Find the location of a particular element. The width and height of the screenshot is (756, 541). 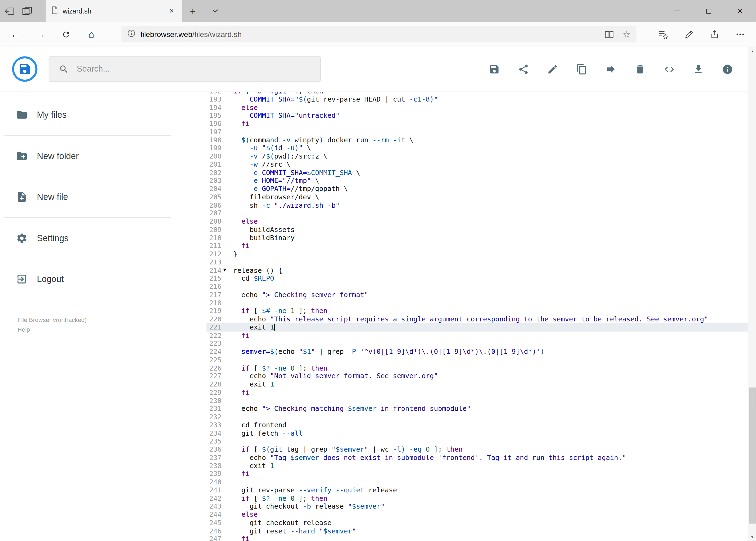

fold-arrow-icon: ▼ is located at coordinates (225, 270).